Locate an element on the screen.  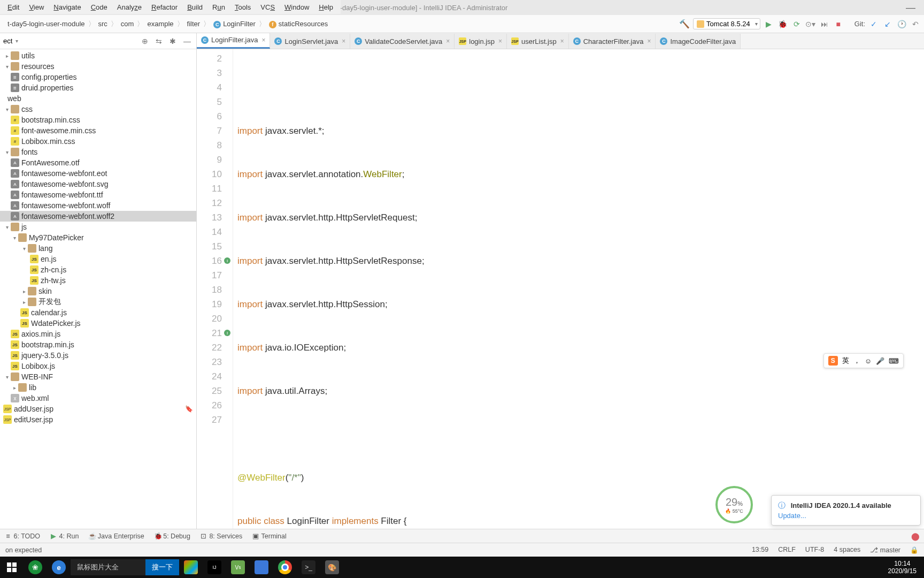
app-intellij: IJ is located at coordinates (214, 567).